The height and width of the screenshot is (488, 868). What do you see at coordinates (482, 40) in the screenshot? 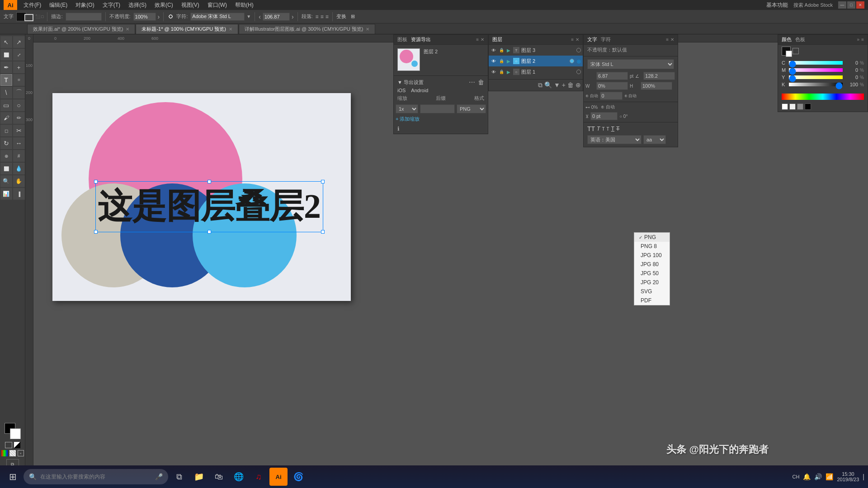
I see `panel-close-btn: ✕` at bounding box center [482, 40].